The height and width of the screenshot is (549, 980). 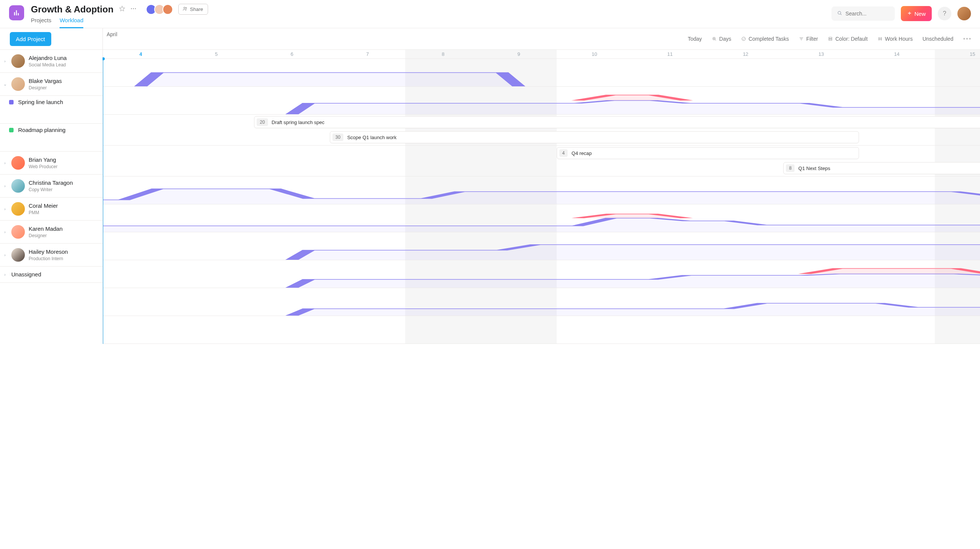 I want to click on task-card: 4Q4 recap, so click(x=708, y=153).